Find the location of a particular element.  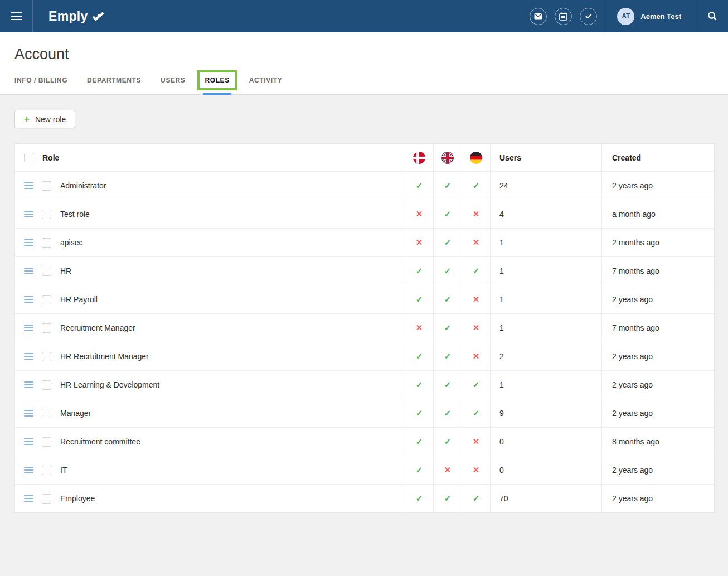

table-row: HR Recruitment Manager ✓ ✓ ✕ 2 2 years a… is located at coordinates (365, 356).